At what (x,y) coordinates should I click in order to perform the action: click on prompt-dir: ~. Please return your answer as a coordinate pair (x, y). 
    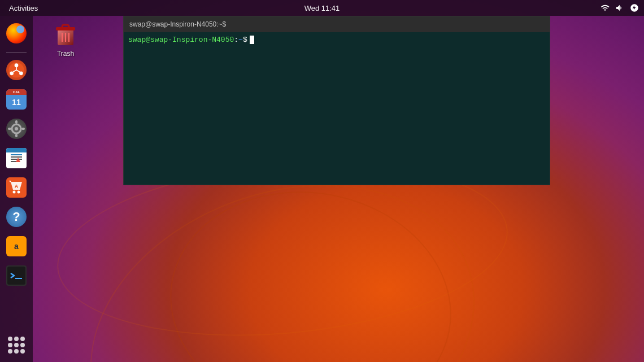
    Looking at the image, I should click on (241, 40).